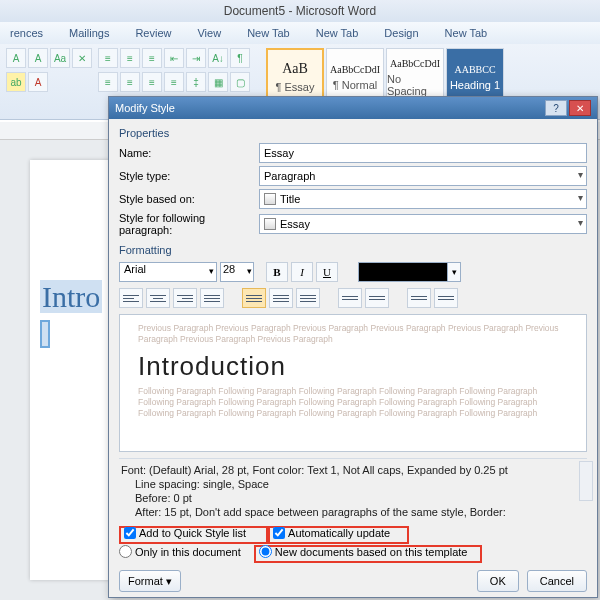 Image resolution: width=600 pixels, height=600 pixels. What do you see at coordinates (38, 82) in the screenshot?
I see `font-color-icon: A` at bounding box center [38, 82].